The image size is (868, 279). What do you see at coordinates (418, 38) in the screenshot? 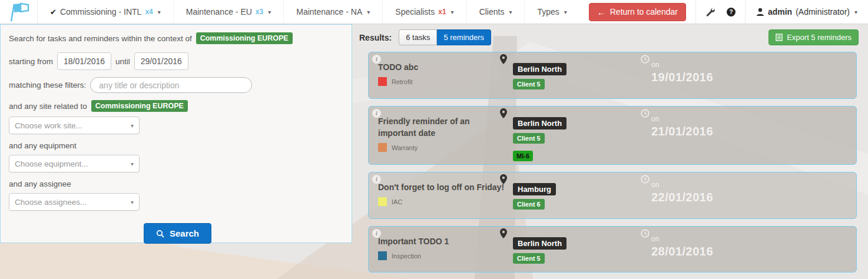
I see `tasks-toggle-button: 6 tasks` at bounding box center [418, 38].